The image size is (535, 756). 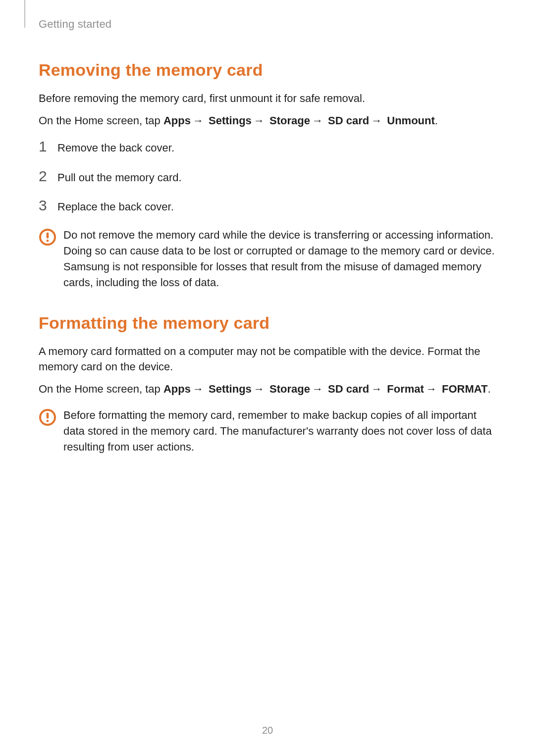 I want to click on nav-item: Unmount, so click(x=411, y=121).